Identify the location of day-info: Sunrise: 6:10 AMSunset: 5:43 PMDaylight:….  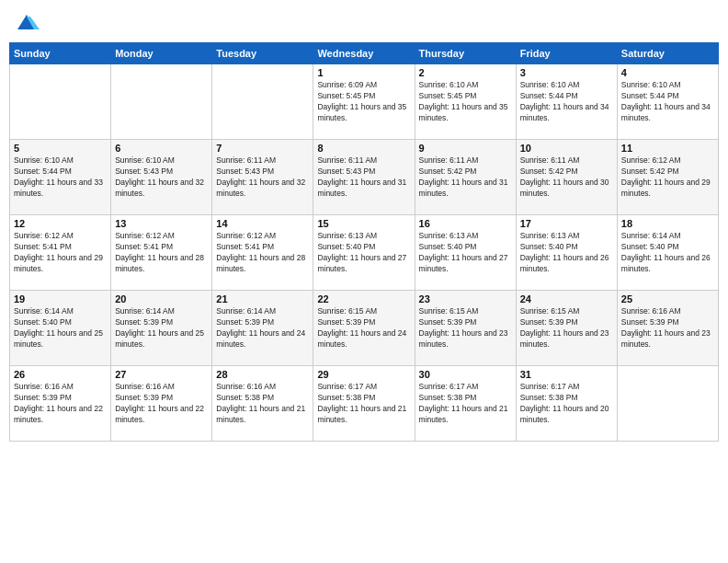
(162, 178).